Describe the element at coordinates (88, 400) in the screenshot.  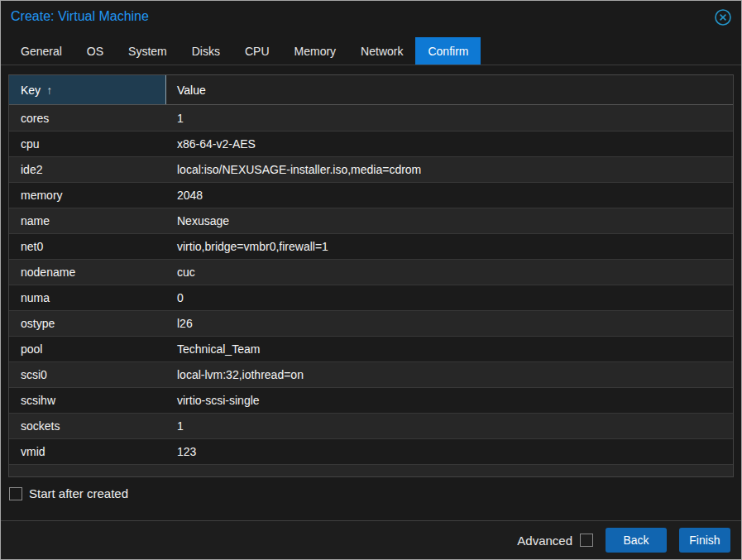
I see `row-key-cell: scsihw` at that location.